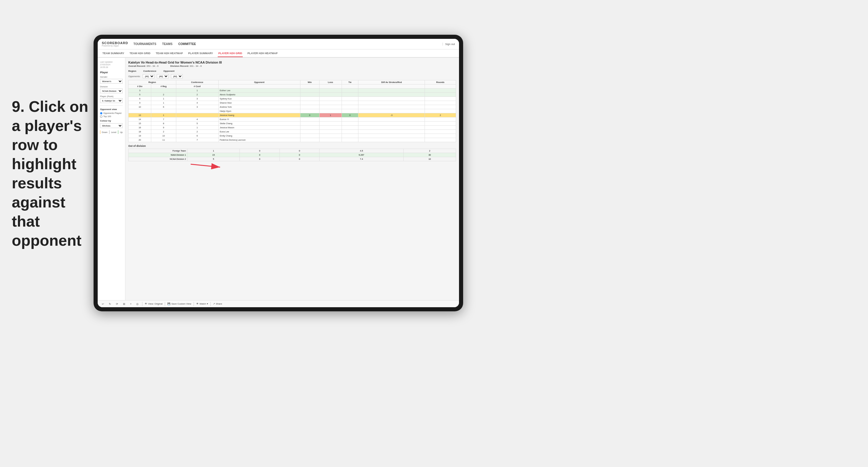  Describe the element at coordinates (292, 136) in the screenshot. I see `table-row: 19106Emily Chang` at that location.